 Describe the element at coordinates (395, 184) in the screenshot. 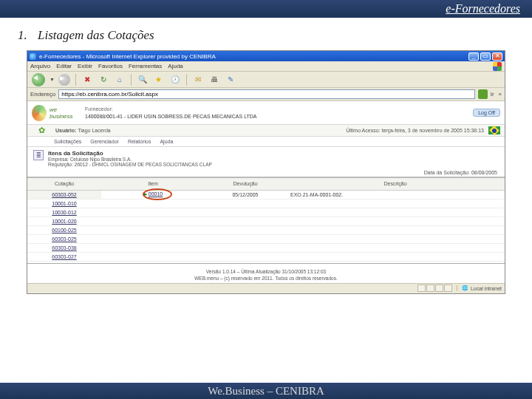

I see `col-descricao: Descrição` at that location.